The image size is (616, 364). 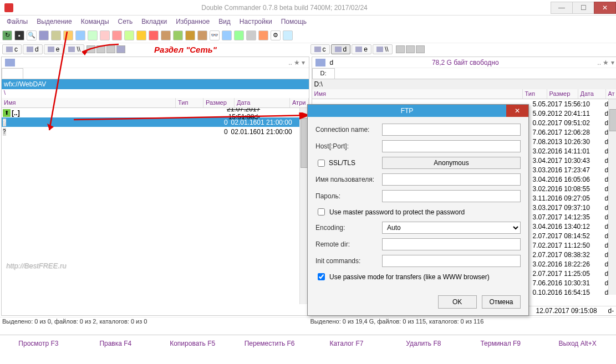 I want to click on encoding-select: Auto, so click(x=451, y=228).